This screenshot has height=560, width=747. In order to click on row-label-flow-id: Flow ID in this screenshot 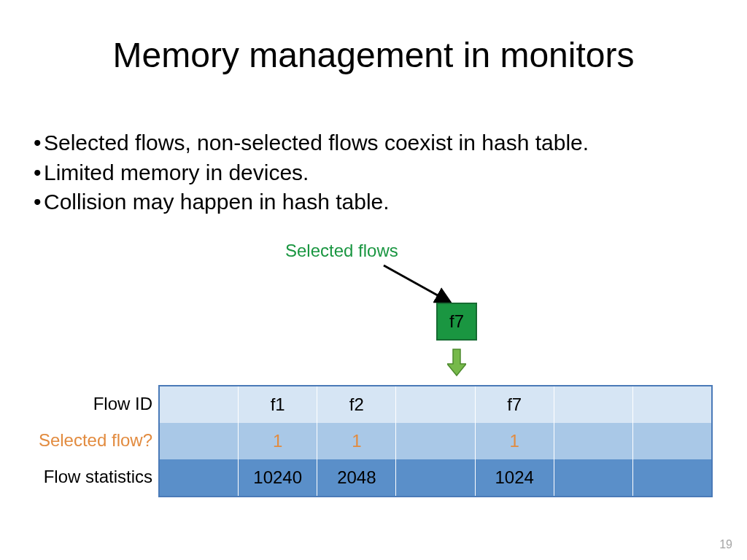, I will do `click(80, 404)`.